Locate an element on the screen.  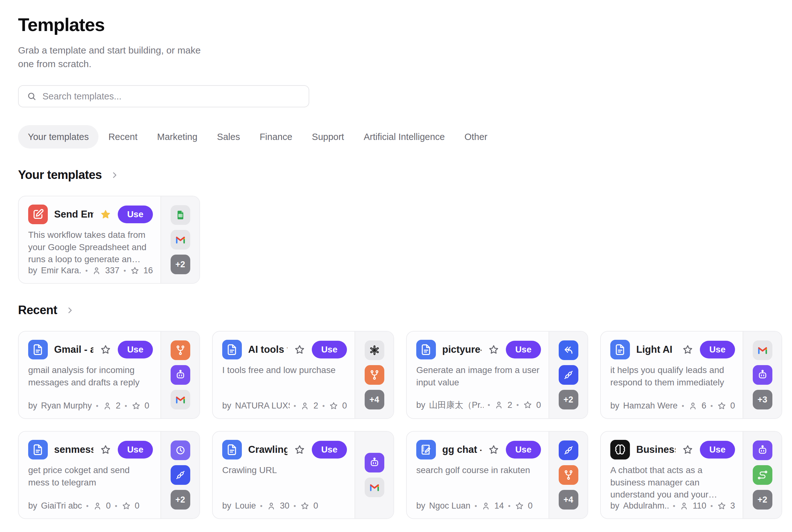
template-card: Light AI Use it helps you qualify leads … is located at coordinates (691, 375).